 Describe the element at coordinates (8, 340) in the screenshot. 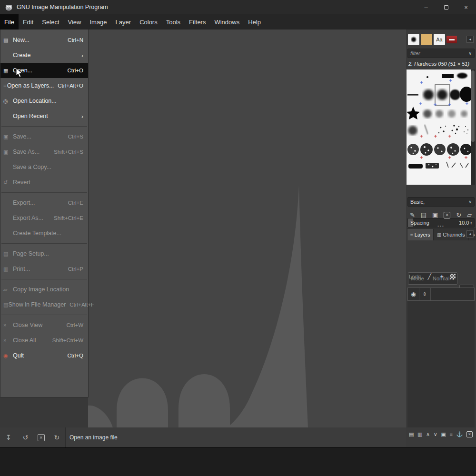

I see `close-all-icon: ×` at that location.